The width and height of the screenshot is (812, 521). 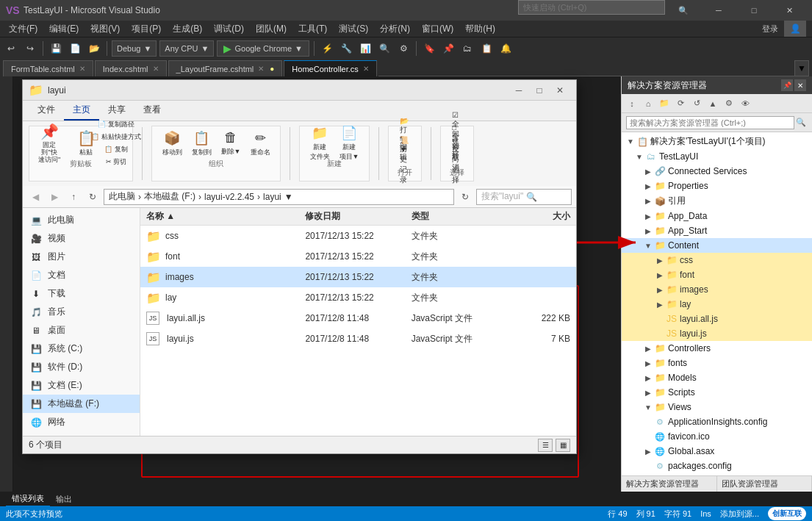 I want to click on output-tab: 输出, so click(x=64, y=500).